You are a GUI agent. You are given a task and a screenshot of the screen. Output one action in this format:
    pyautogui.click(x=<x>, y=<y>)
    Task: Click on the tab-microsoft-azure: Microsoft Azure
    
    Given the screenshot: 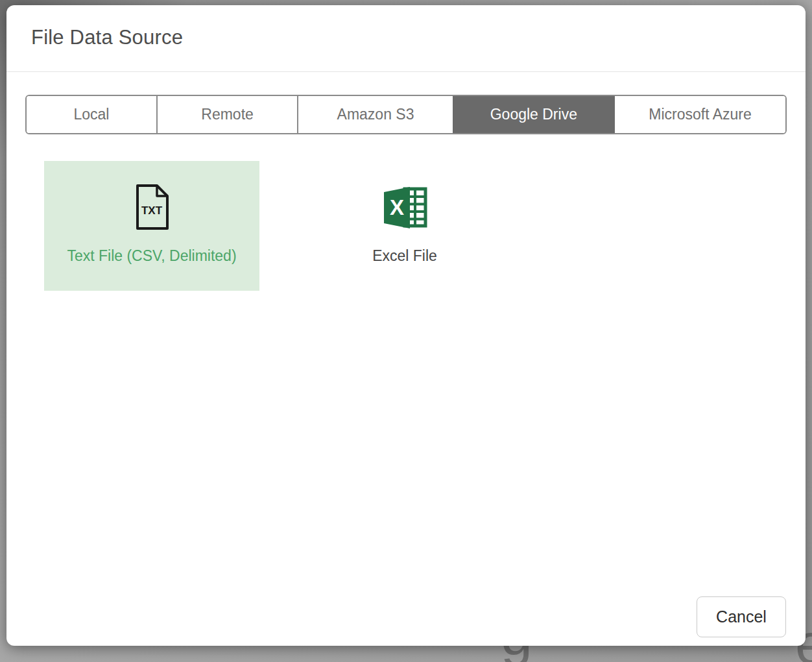 What is the action you would take?
    pyautogui.click(x=699, y=114)
    